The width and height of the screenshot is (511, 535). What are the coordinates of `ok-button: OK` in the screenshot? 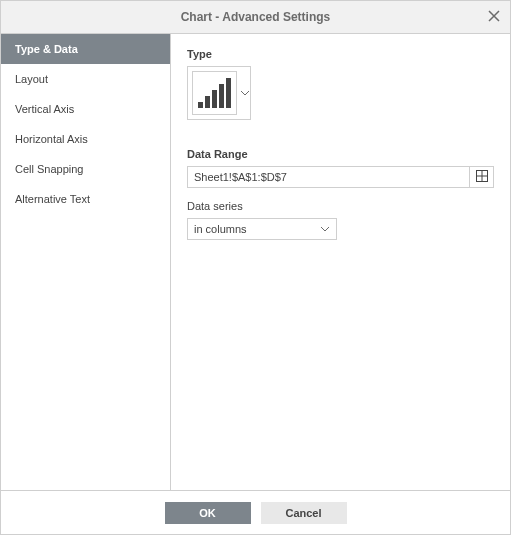 It's located at (208, 513).